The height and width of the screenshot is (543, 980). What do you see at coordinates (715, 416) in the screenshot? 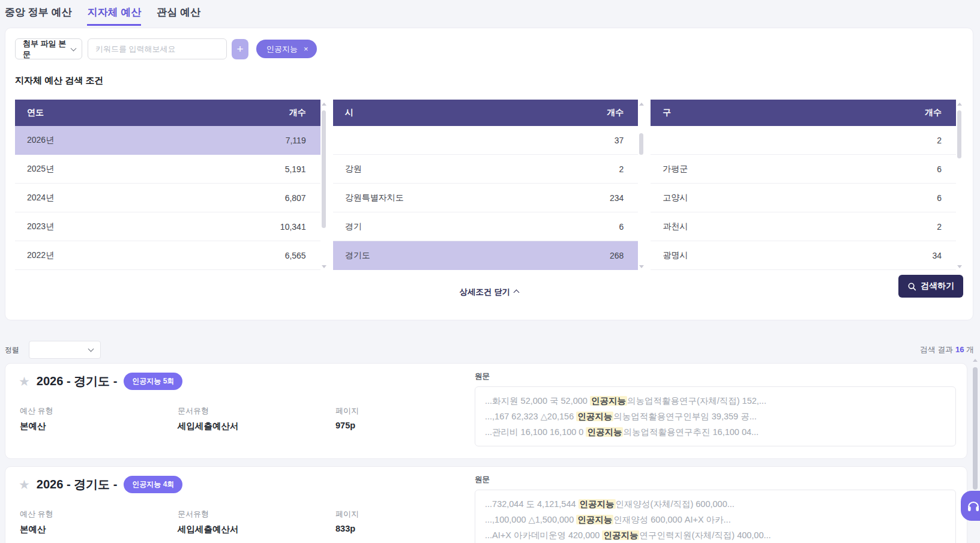
I see `snippet-line: ...,167 62,323 △20,156 인공지능의농업적활용연구인부임 3…` at bounding box center [715, 416].